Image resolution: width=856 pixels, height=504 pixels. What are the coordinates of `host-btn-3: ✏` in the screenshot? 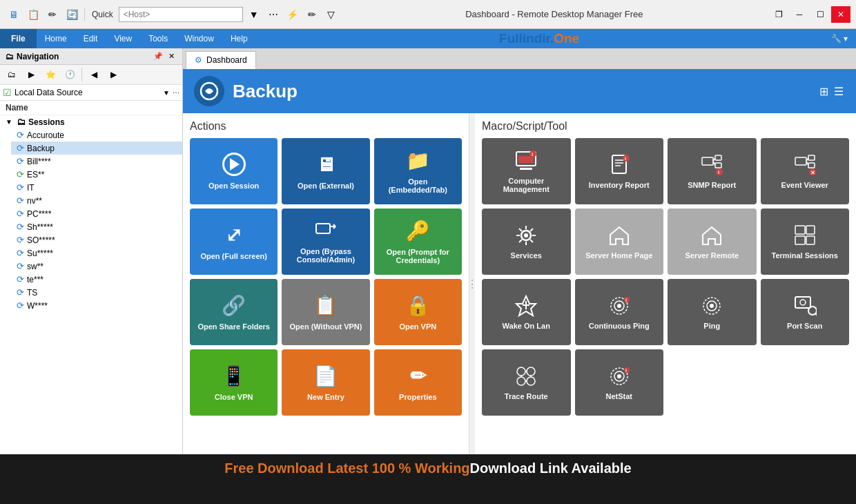 It's located at (312, 14).